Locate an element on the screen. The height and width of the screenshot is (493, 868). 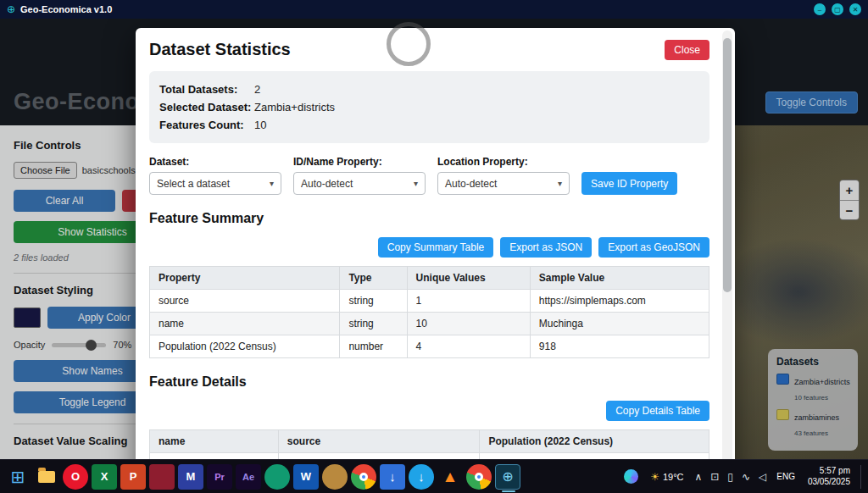
column-header: source is located at coordinates (379, 442).